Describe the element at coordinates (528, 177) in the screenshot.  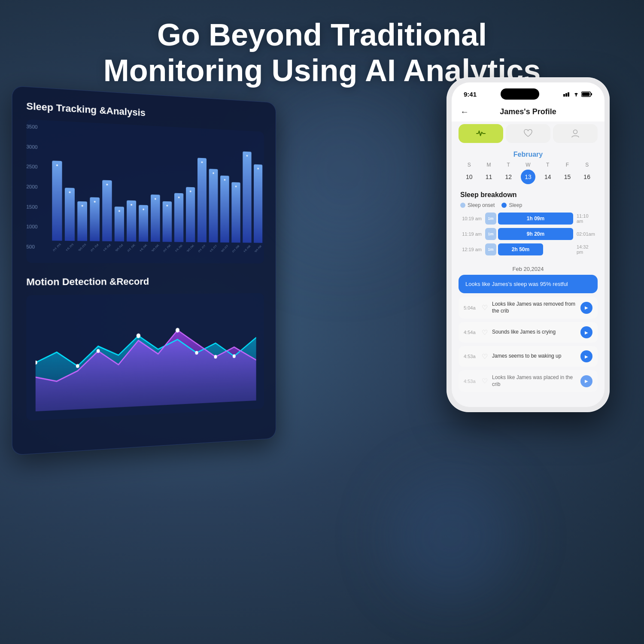
I see `cal-day-13: 13` at that location.